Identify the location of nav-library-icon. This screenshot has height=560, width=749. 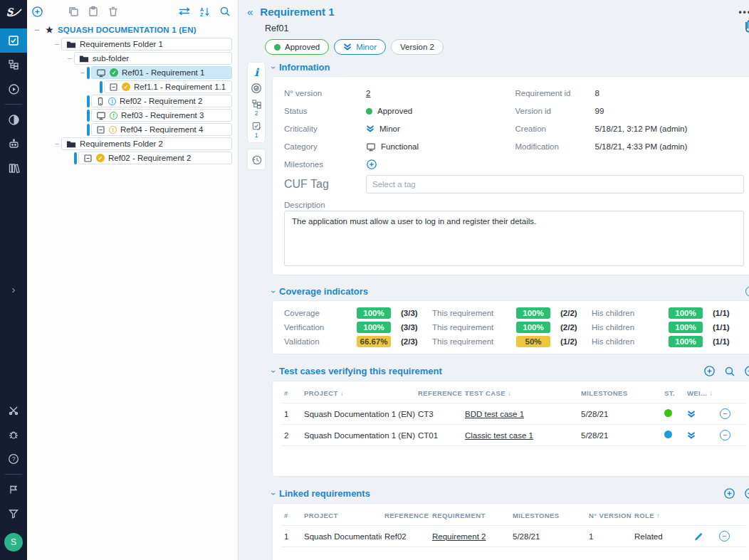
(14, 168).